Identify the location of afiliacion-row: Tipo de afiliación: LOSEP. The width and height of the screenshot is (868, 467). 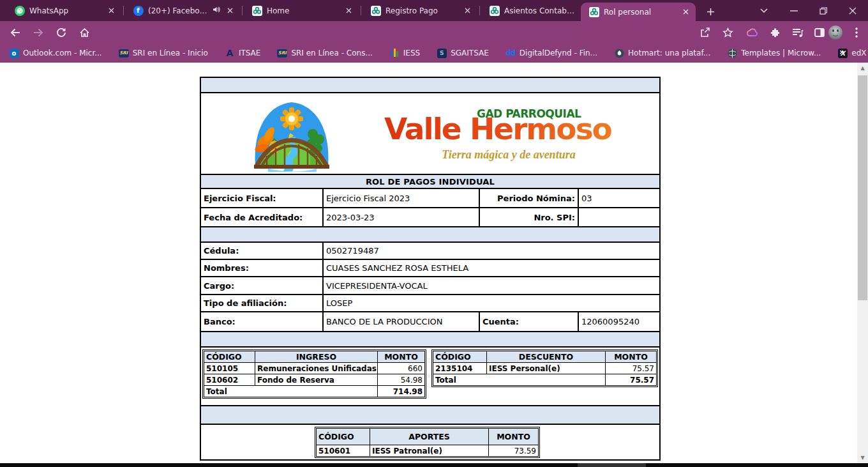
(430, 304).